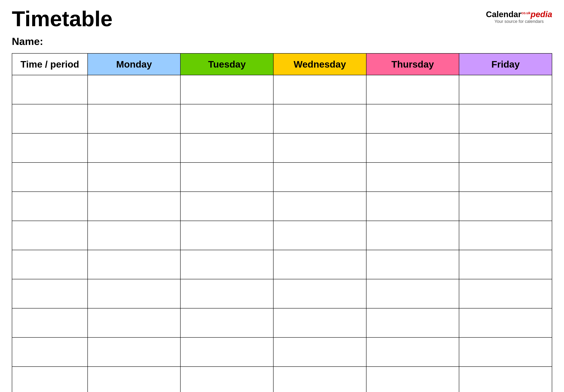 This screenshot has height=392, width=564. I want to click on page-title: Timetable, so click(62, 19).